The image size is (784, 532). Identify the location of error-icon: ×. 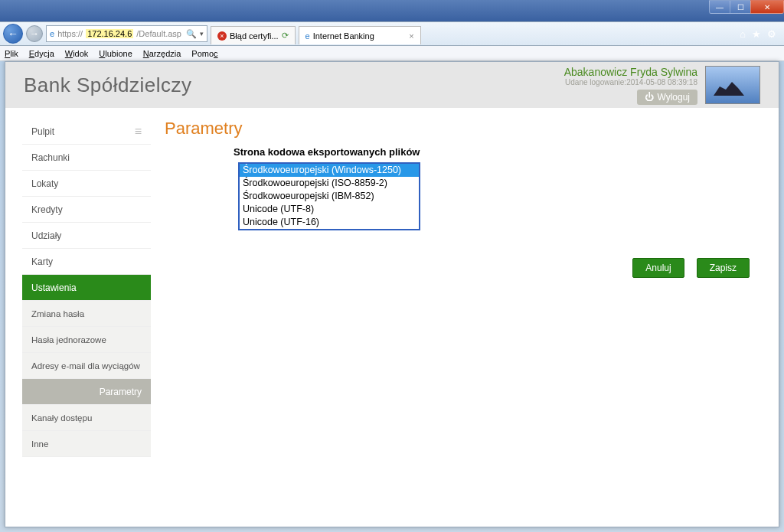
(222, 36).